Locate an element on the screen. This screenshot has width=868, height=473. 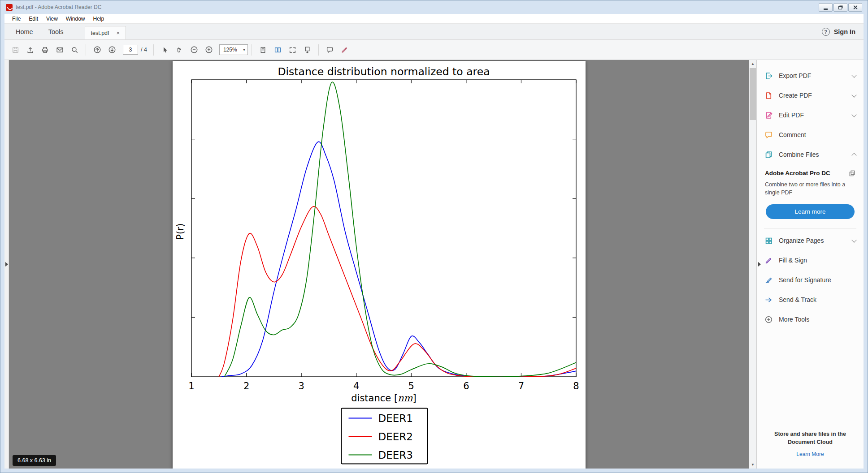
two-page-view-icon is located at coordinates (278, 50).